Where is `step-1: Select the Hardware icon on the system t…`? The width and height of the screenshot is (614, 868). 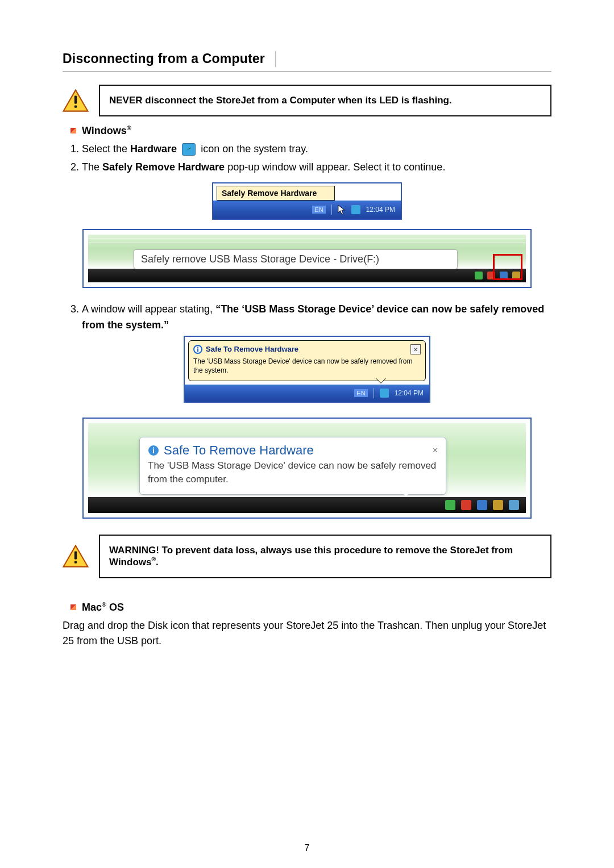
step-1: Select the Hardware icon on the system t… is located at coordinates (317, 149).